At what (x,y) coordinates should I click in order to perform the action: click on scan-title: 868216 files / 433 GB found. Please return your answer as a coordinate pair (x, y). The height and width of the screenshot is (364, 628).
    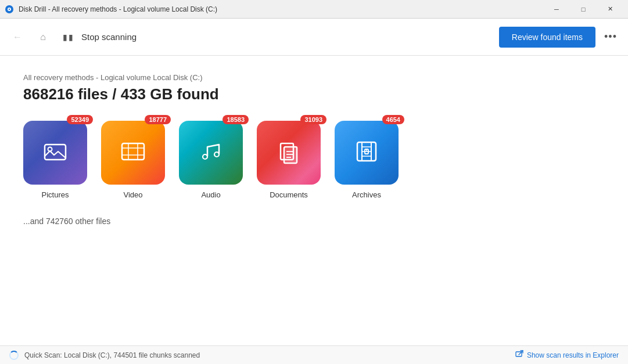
    Looking at the image, I should click on (314, 94).